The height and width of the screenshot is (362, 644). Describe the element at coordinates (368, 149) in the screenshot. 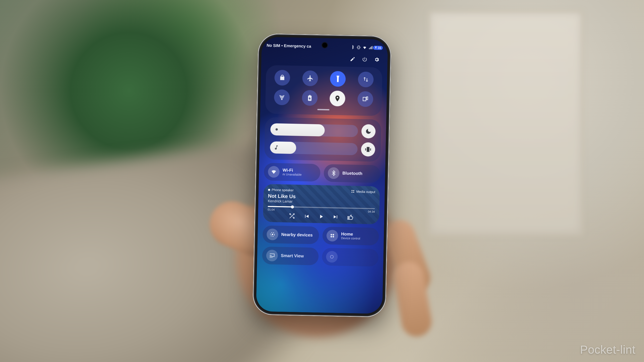

I see `mute-button` at that location.